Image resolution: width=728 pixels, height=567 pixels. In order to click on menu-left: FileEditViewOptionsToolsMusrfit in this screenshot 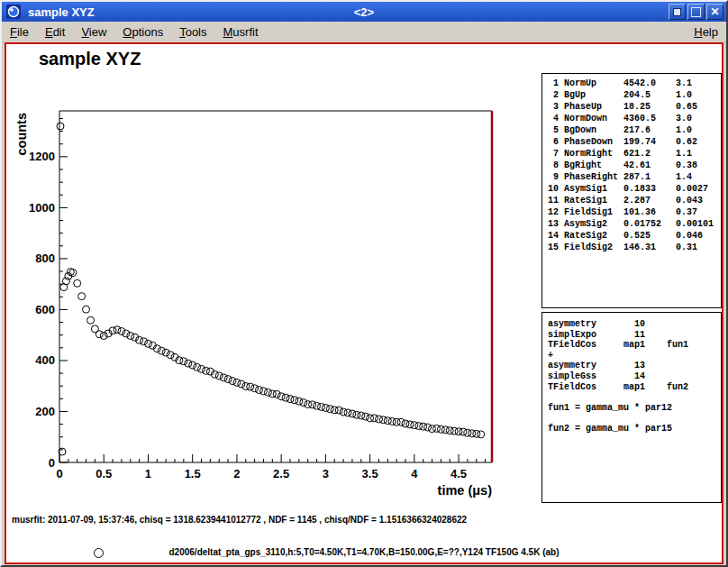, I will do `click(134, 32)`.